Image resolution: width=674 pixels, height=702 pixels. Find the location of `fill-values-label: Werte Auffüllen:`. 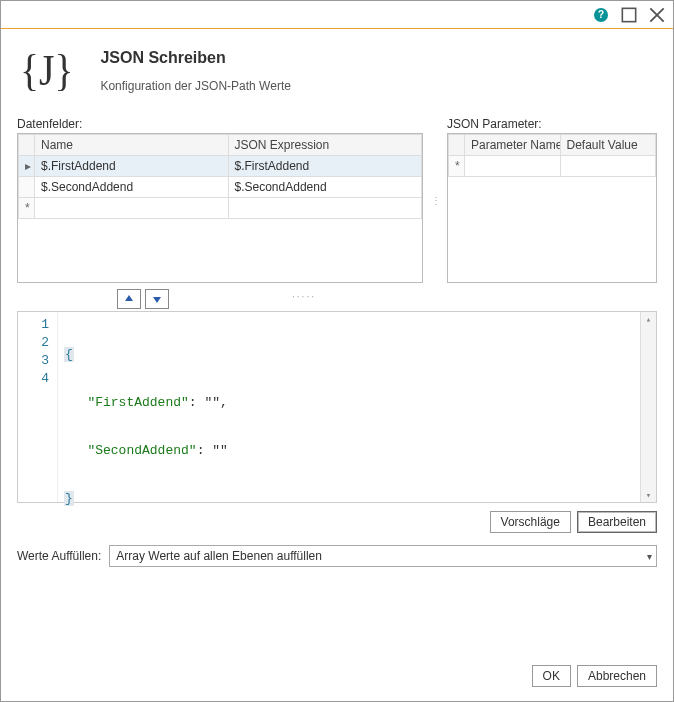

fill-values-label: Werte Auffüllen: is located at coordinates (59, 556).